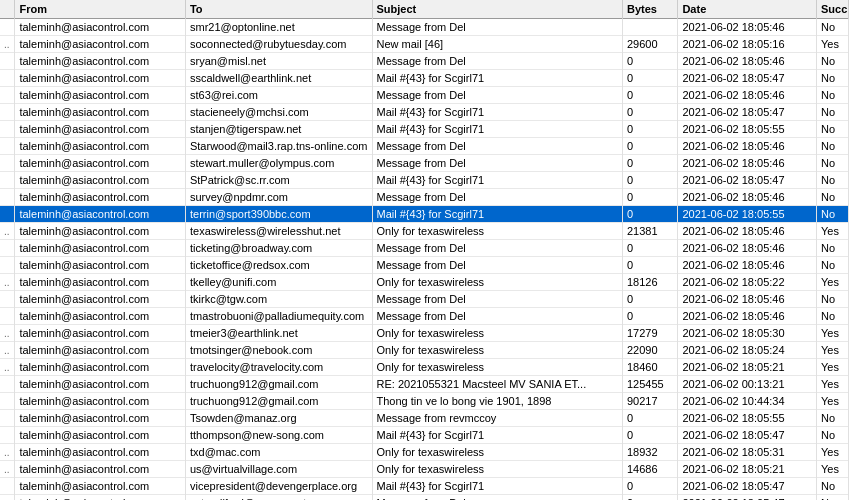 The width and height of the screenshot is (849, 500). What do you see at coordinates (424, 214) in the screenshot?
I see `table-row: taleminh@asiacontrol.comterrin@sport390b…` at bounding box center [424, 214].